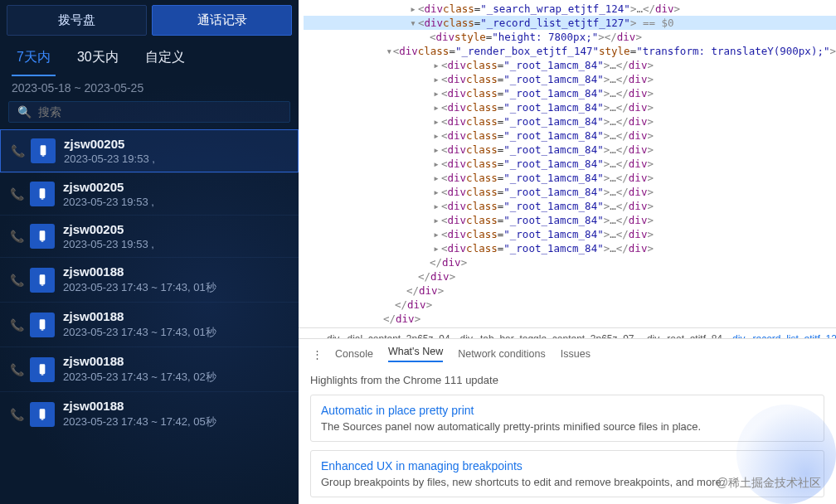 The image size is (836, 504). I want to click on card-title: Automatic in place pretty print, so click(567, 410).